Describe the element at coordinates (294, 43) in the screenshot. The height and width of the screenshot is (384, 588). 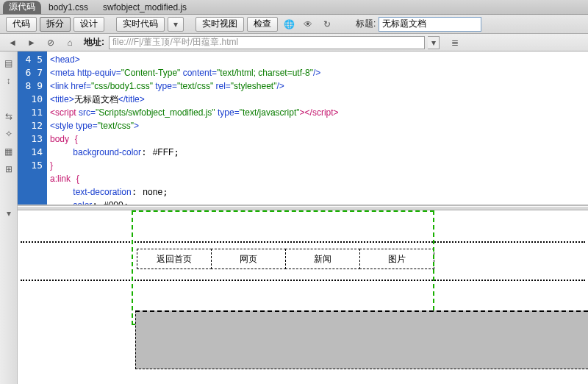
I see `address-bar: ◄ ► ⊘ ⌂ 地址: file:///F|/董玉顶/平时/田蕴章.html ▾…` at that location.